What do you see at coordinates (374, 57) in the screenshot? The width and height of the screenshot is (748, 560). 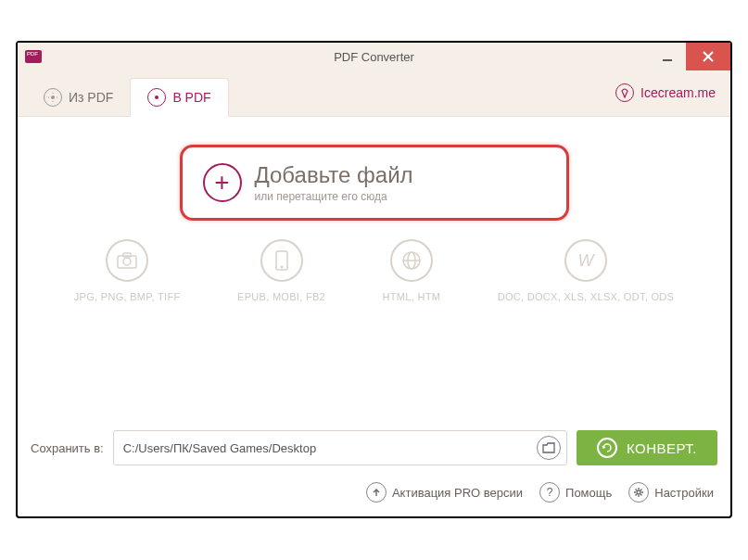 I see `window-title: PDF Converter` at bounding box center [374, 57].